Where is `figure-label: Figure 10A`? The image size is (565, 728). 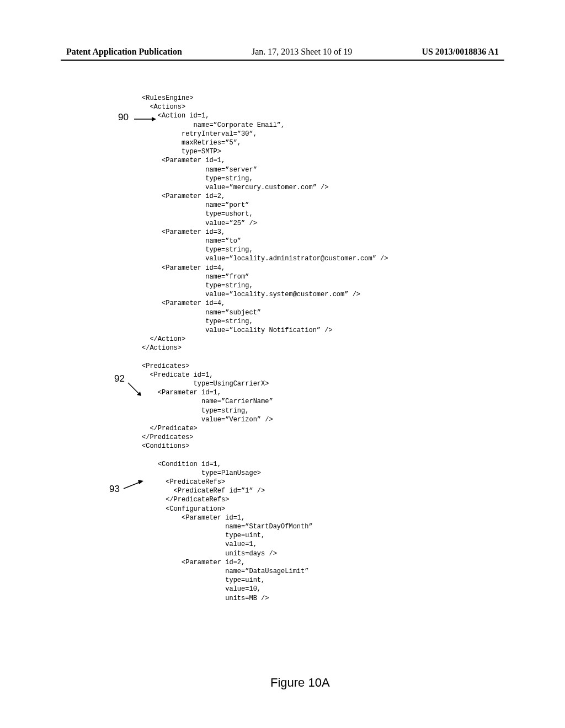 figure-label: Figure 10A is located at coordinates (300, 683).